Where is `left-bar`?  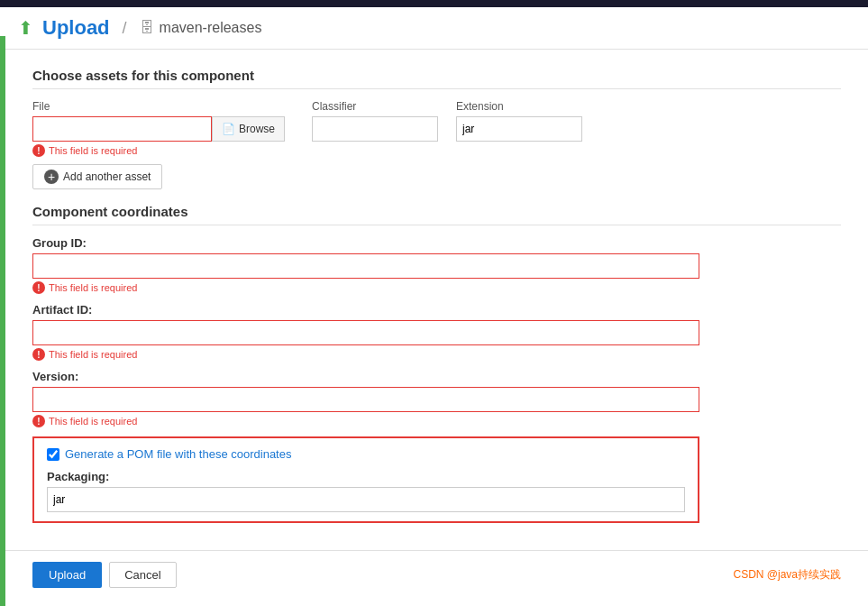 left-bar is located at coordinates (3, 321).